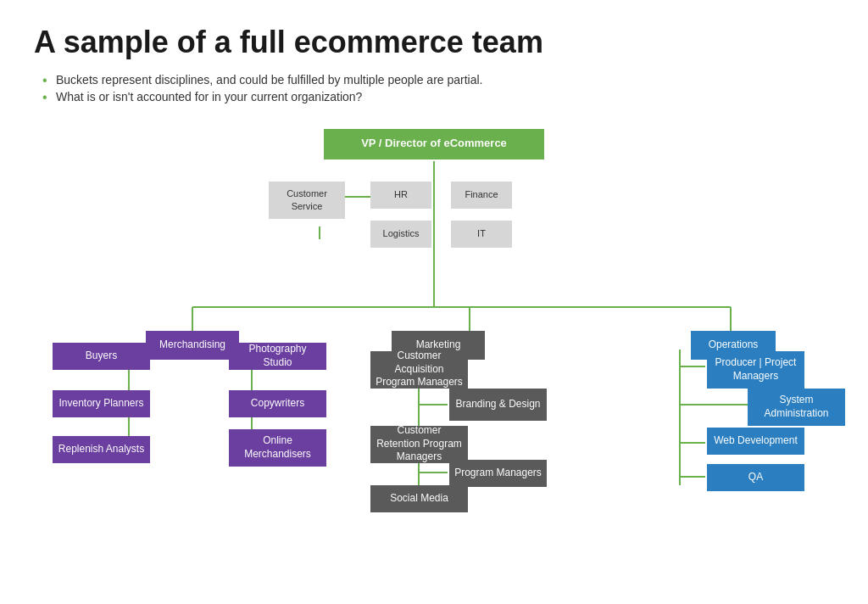 This screenshot has width=868, height=604. I want to click on finance-box: Finance, so click(481, 195).